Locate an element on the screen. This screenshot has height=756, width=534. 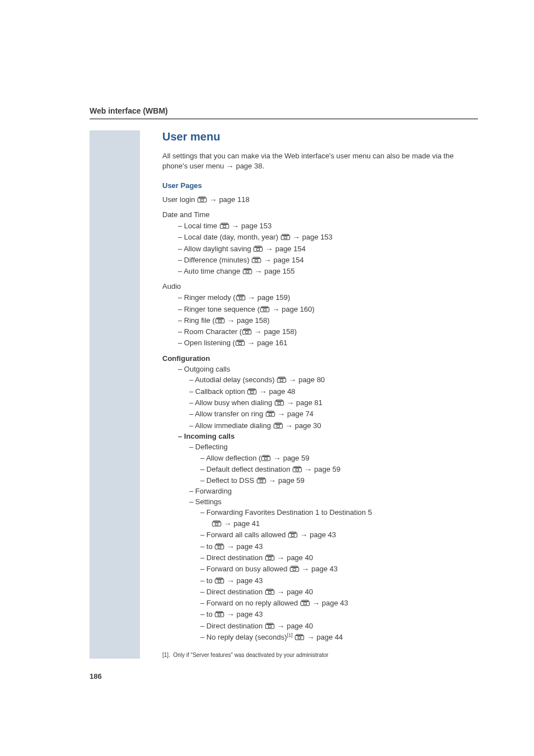
item-text: Allow busy when dialing is located at coordinates (235, 403).